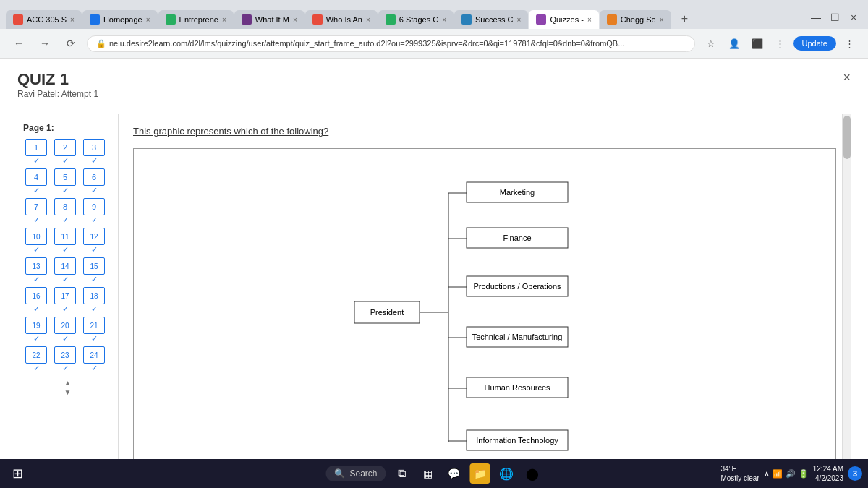 The height and width of the screenshot is (488, 868). What do you see at coordinates (94, 177) in the screenshot?
I see `nav-num-6: 6` at bounding box center [94, 177].